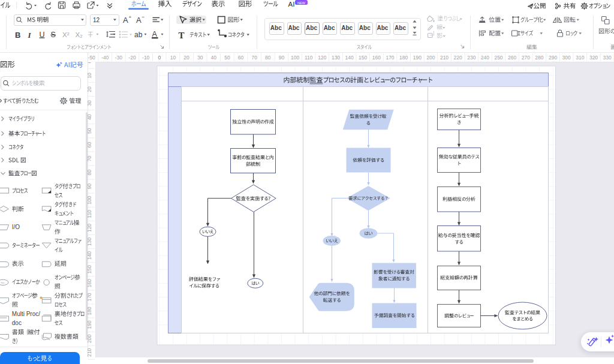 The height and width of the screenshot is (364, 614). What do you see at coordinates (512, 58) in the screenshot?
I see `svg-text: 260` at bounding box center [512, 58].